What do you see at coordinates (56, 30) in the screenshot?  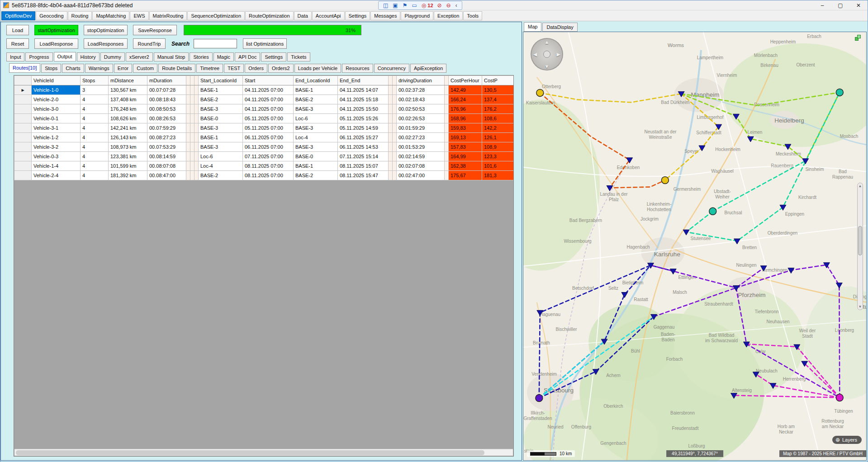 I see `start-optimization-button: startOptimization` at bounding box center [56, 30].